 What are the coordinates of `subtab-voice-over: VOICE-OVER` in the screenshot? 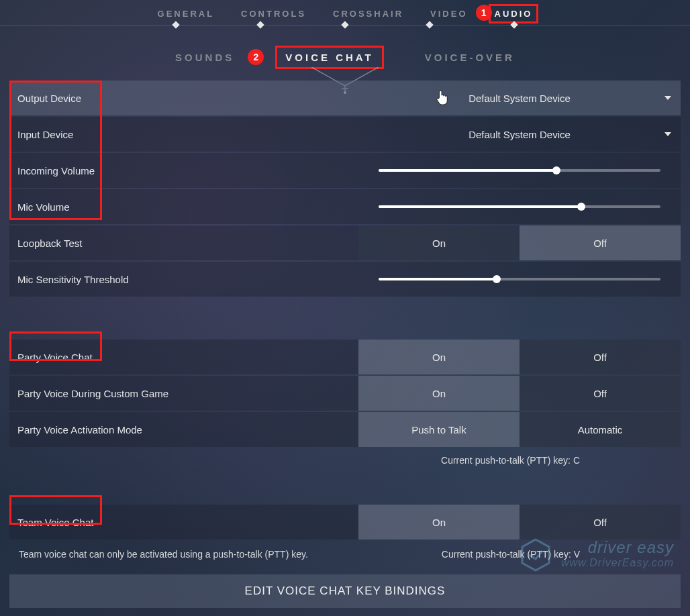 It's located at (470, 58).